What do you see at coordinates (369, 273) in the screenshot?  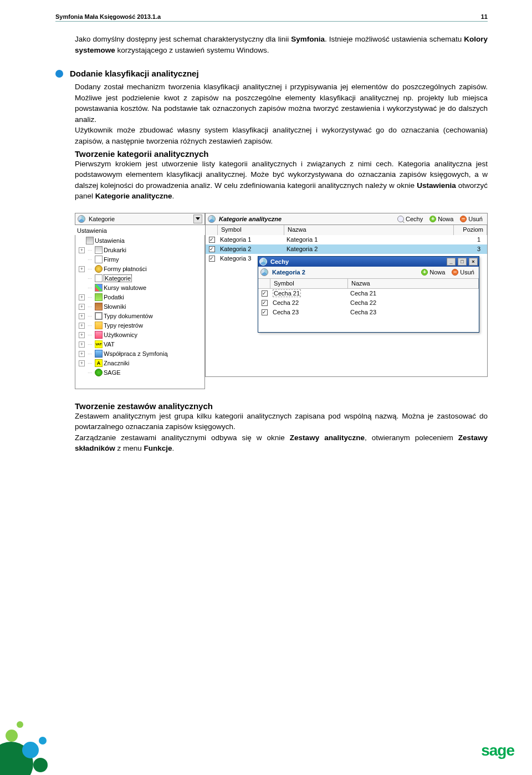 I see `window-toolbar: Kategoria 2 +Nowa −Usuń` at bounding box center [369, 273].